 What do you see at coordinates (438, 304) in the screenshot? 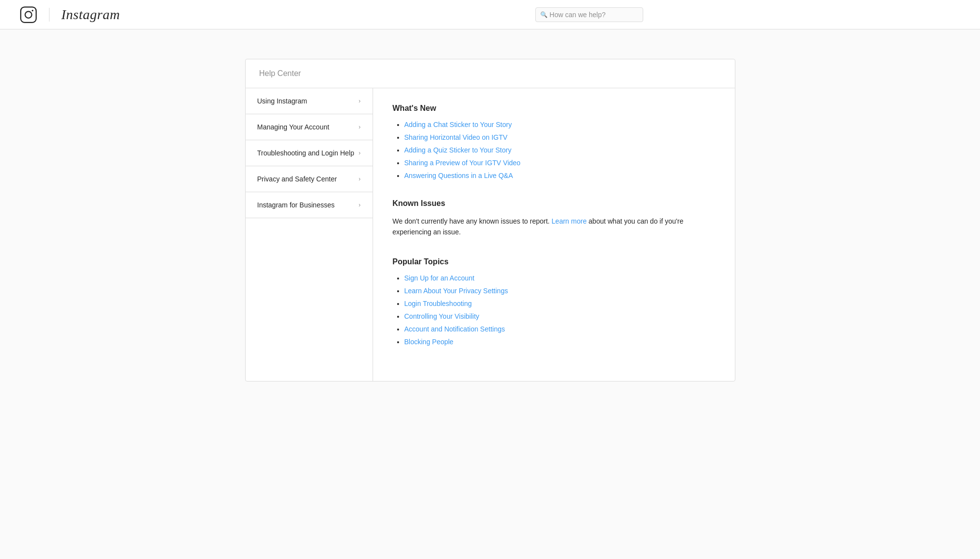
I see `popular-topic-login-troubleshooting: Login Troubleshooting` at bounding box center [438, 304].